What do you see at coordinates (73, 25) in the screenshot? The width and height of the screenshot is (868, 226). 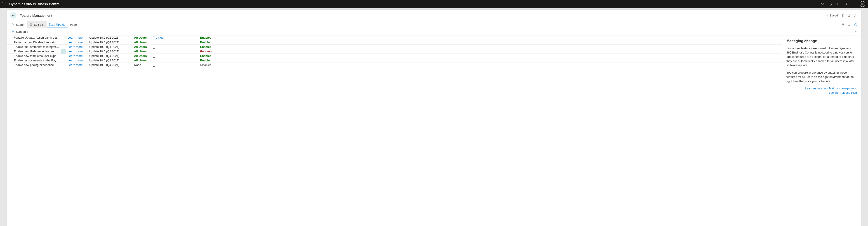 I see `page-tab: Page` at bounding box center [73, 25].